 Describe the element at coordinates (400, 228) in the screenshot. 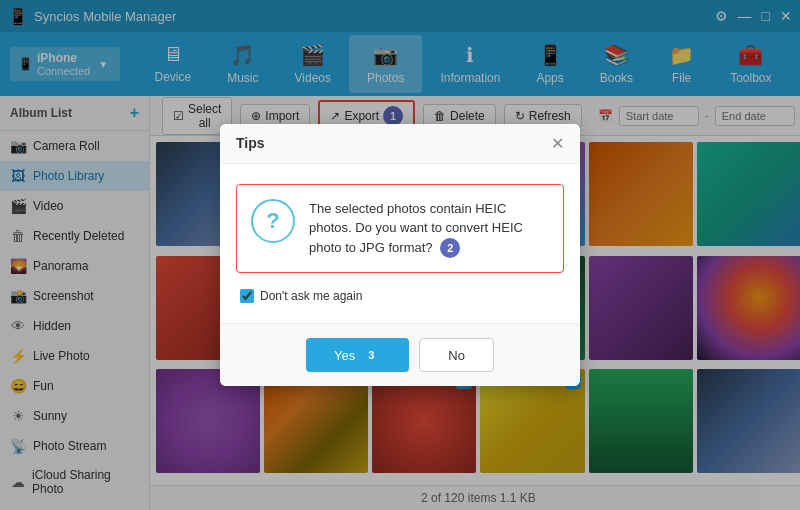

I see `modal-message-row: ? The selected photos contain HEIC photo…` at that location.